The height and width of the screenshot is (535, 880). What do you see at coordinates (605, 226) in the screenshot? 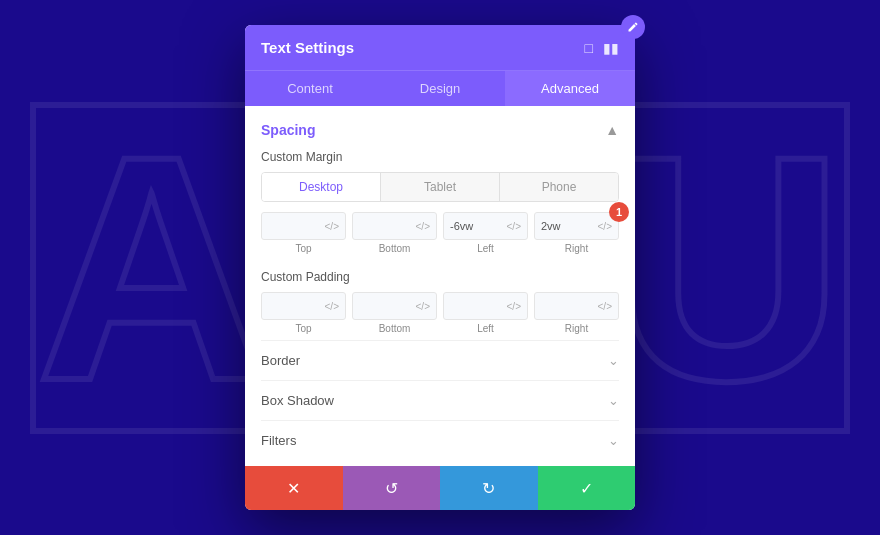
I see `margin-right-code-icon: </>` at bounding box center [605, 226].